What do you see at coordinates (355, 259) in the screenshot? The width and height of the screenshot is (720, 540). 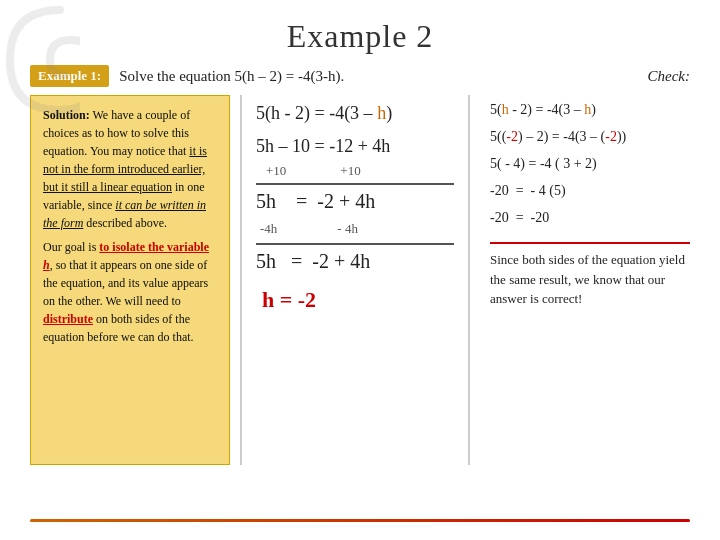 I see `step-4: 5h = -2 + 4h` at bounding box center [355, 259].